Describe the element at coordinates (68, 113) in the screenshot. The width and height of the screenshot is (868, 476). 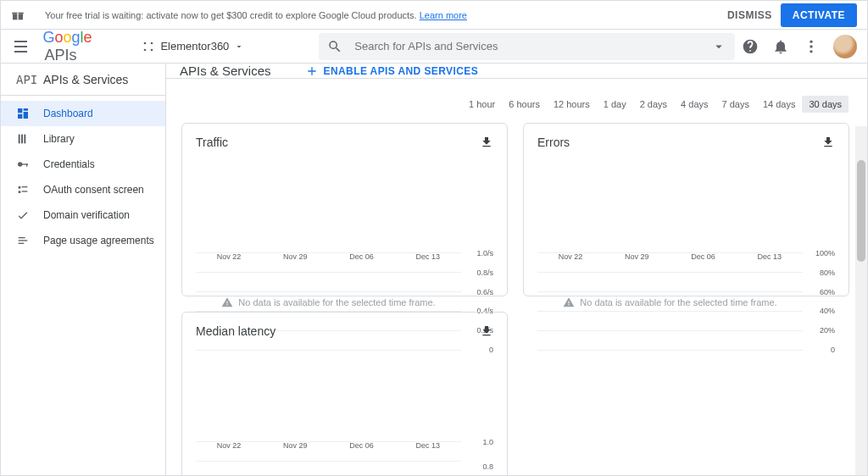
I see `sidebar-item-label: Dashboard` at that location.